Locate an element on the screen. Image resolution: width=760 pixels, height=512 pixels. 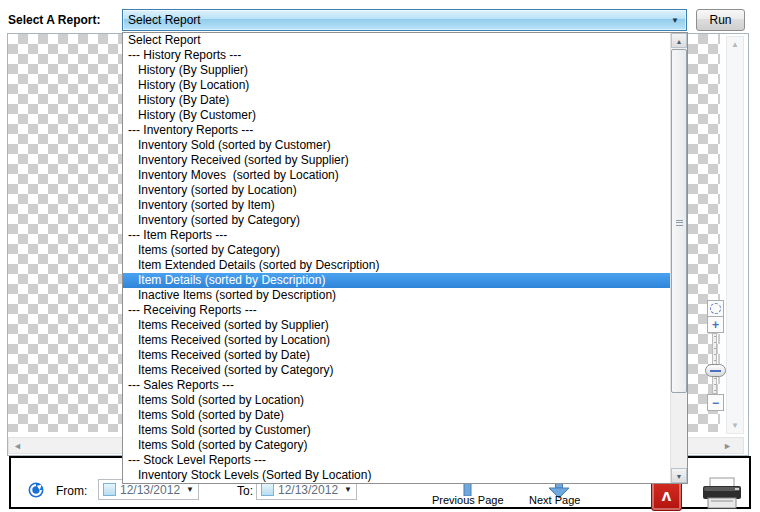
dropdown-item: Items Sold (sorted by Category) is located at coordinates (396, 446).